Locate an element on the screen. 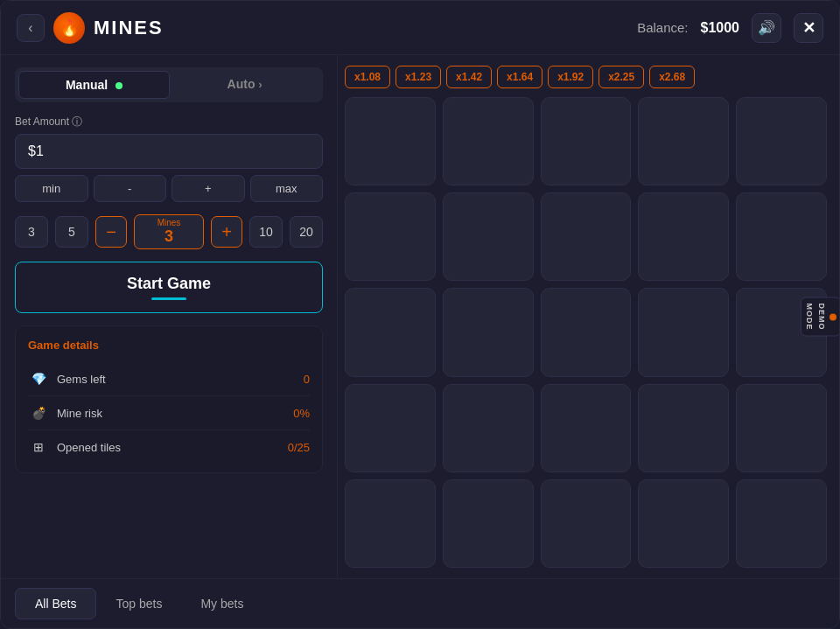 Image resolution: width=840 pixels, height=629 pixels. balance-label: Balance: is located at coordinates (662, 28).